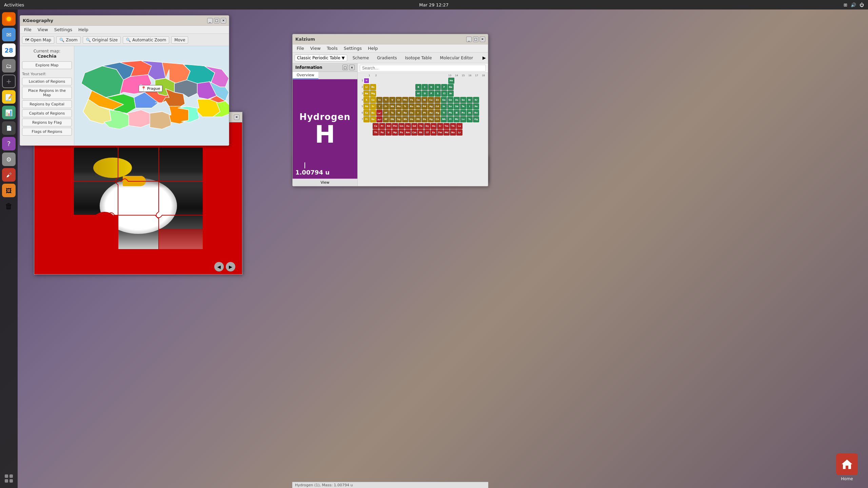  What do you see at coordinates (425, 94) in the screenshot?
I see `elem-Si: Si` at bounding box center [425, 94].